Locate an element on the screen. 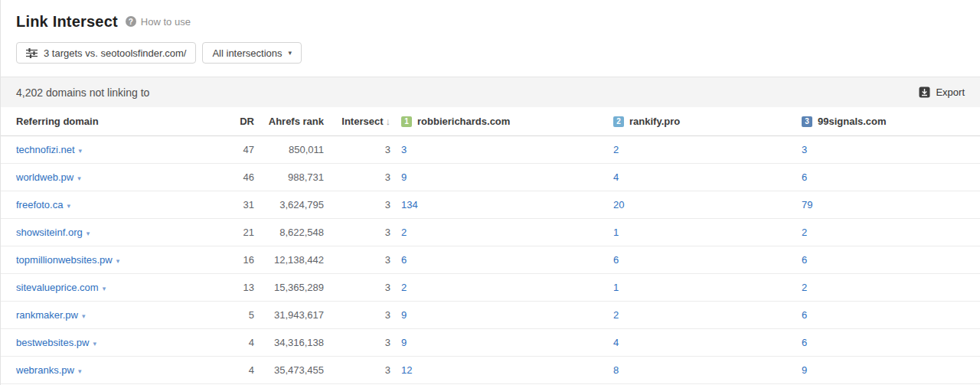 Image resolution: width=980 pixels, height=385 pixels. target2-backlink-count-link: 8 is located at coordinates (616, 370).